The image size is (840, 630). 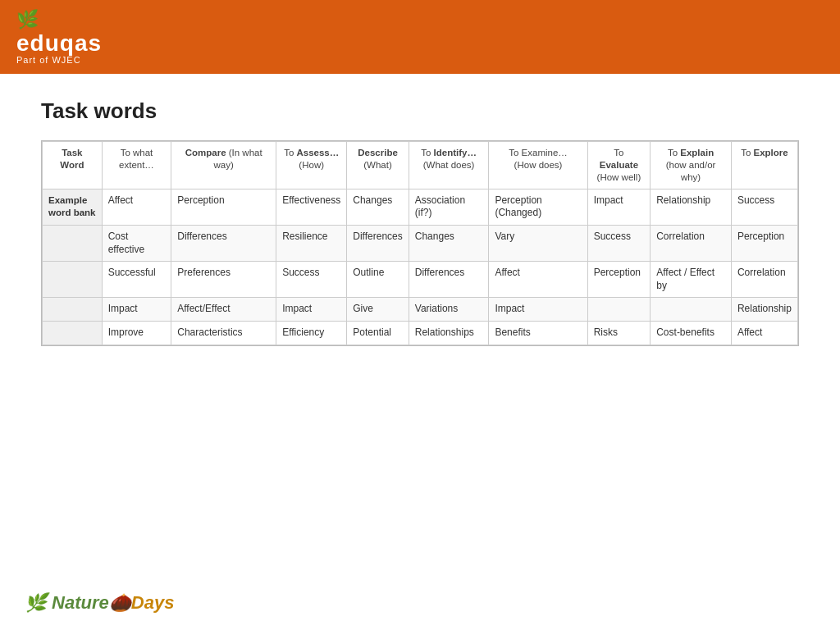 I want to click on cell: Improve, so click(x=136, y=333).